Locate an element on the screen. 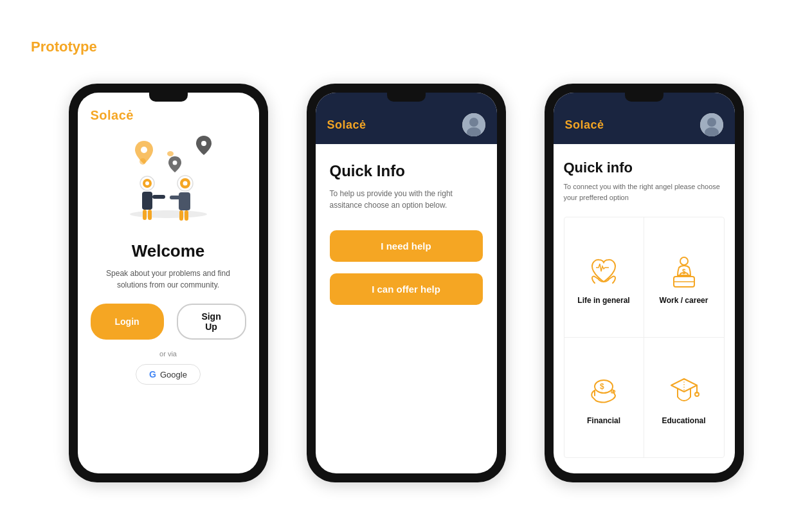 This screenshot has width=812, height=530. educational-icon is located at coordinates (684, 392).